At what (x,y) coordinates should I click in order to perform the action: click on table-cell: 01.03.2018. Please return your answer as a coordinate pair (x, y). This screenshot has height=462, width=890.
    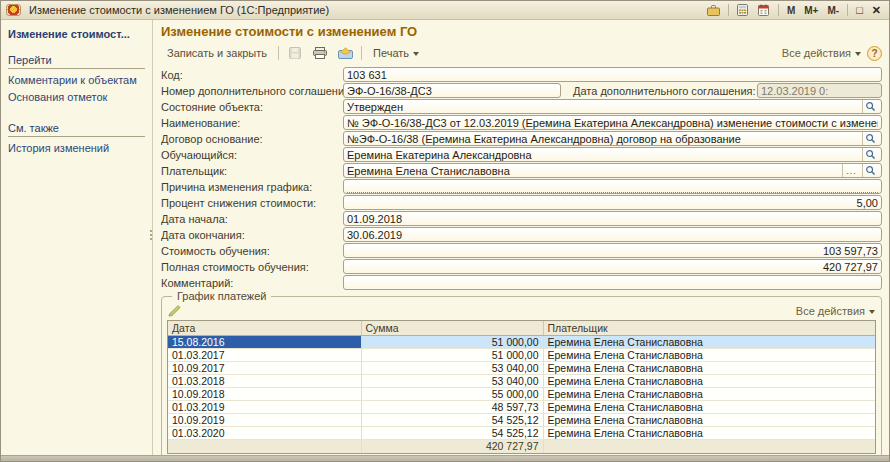
    Looking at the image, I should click on (264, 382).